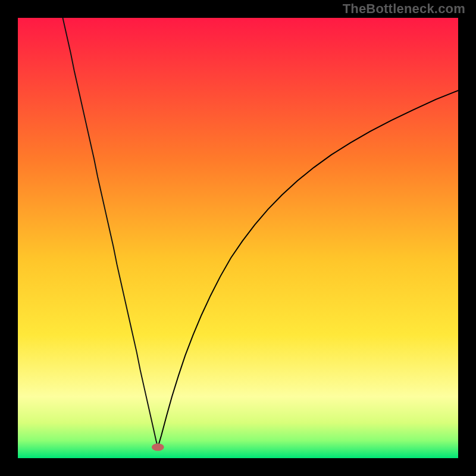 Image resolution: width=476 pixels, height=476 pixels. I want to click on vertex-marker, so click(158, 447).